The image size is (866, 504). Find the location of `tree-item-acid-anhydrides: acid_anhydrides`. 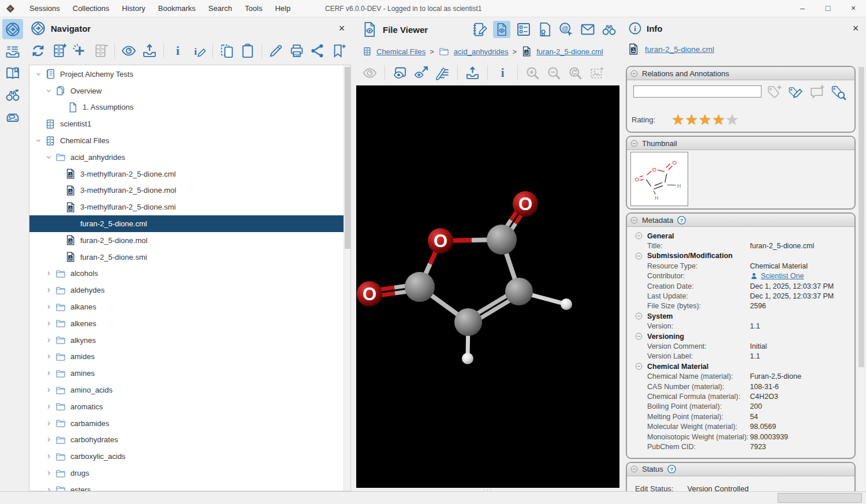

tree-item-acid-anhydrides: acid_anhydrides is located at coordinates (190, 157).